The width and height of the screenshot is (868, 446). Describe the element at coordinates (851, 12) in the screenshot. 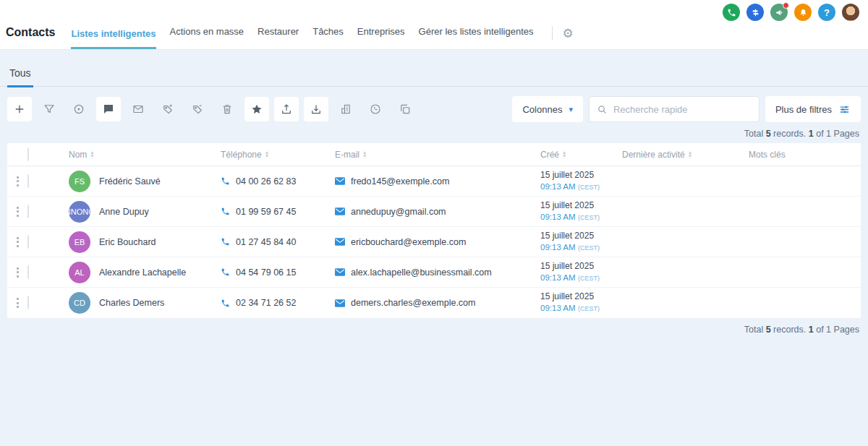

I see `user-avatar` at that location.